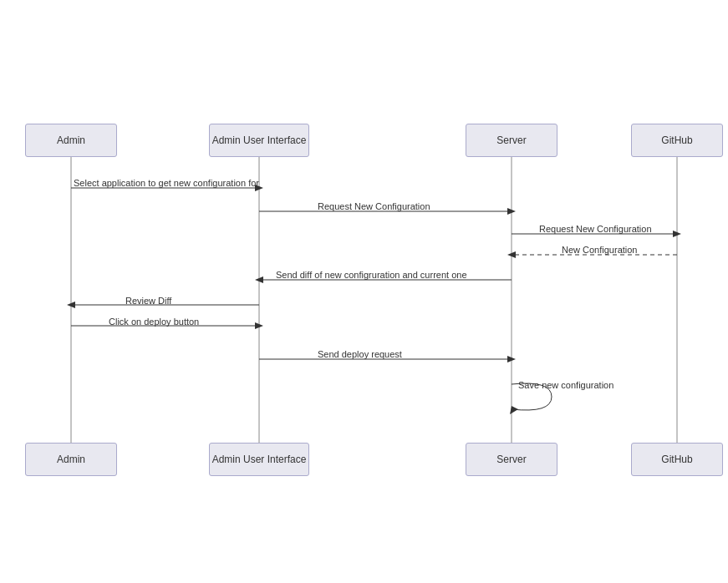 This screenshot has width=728, height=583. Describe the element at coordinates (512, 459) in the screenshot. I see `actor-server-bottom: Server` at that location.